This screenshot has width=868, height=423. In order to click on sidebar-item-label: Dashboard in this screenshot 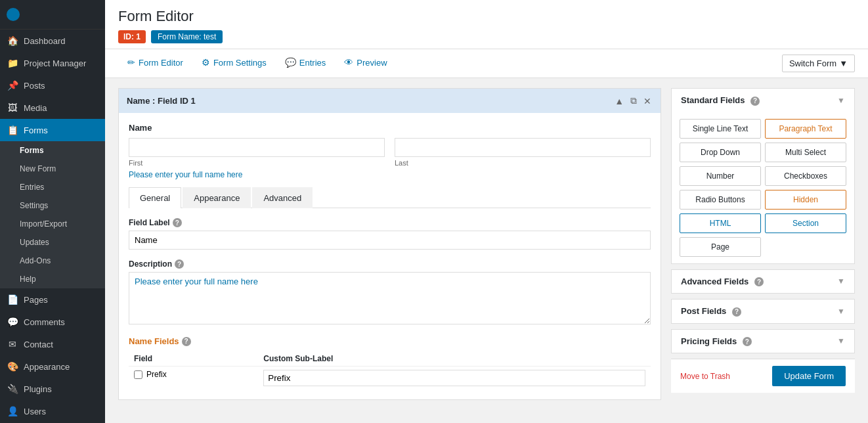, I will do `click(45, 41)`.